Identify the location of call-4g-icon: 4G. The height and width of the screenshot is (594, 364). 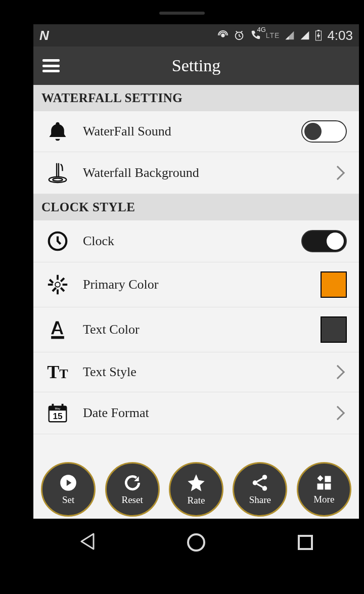
(255, 35).